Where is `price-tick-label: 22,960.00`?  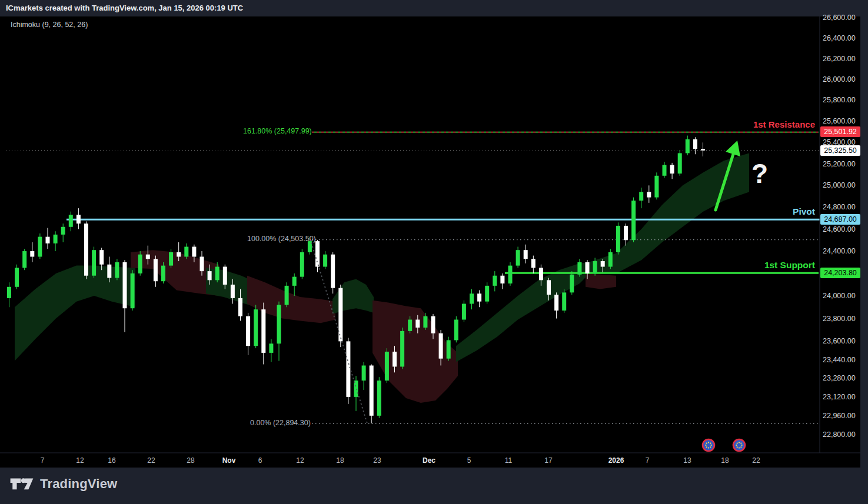 price-tick-label: 22,960.00 is located at coordinates (839, 416).